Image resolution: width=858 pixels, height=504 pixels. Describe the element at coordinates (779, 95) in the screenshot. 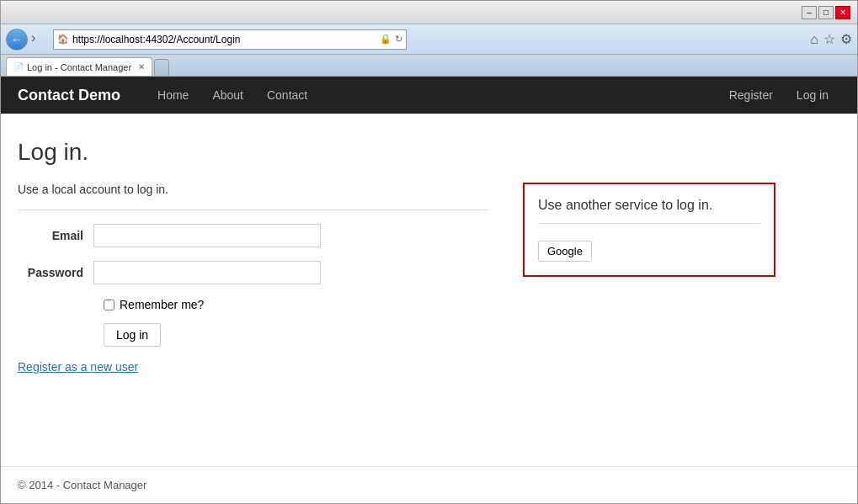

I see `nav-right: Register Log in` at that location.